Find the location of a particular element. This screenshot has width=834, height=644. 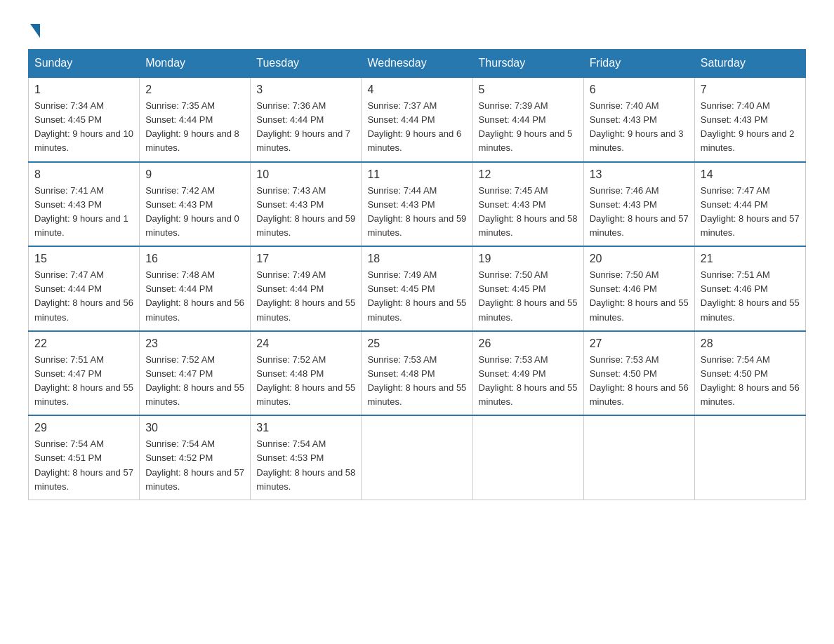

day-info: Sunrise: 7:54 AMSunset: 4:53 PMDaylight:… is located at coordinates (306, 466).